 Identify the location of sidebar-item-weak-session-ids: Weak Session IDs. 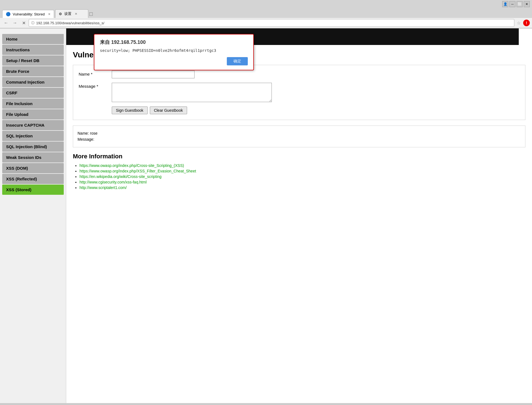
(33, 157).